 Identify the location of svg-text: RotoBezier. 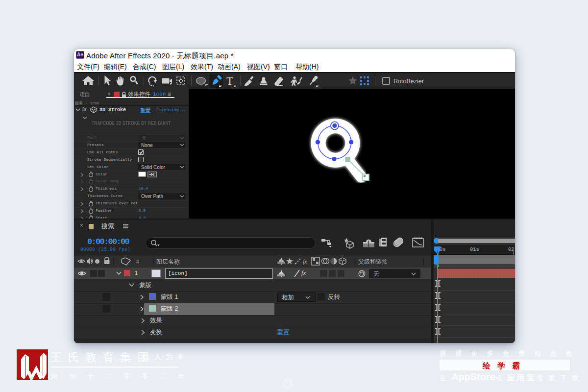
(409, 81).